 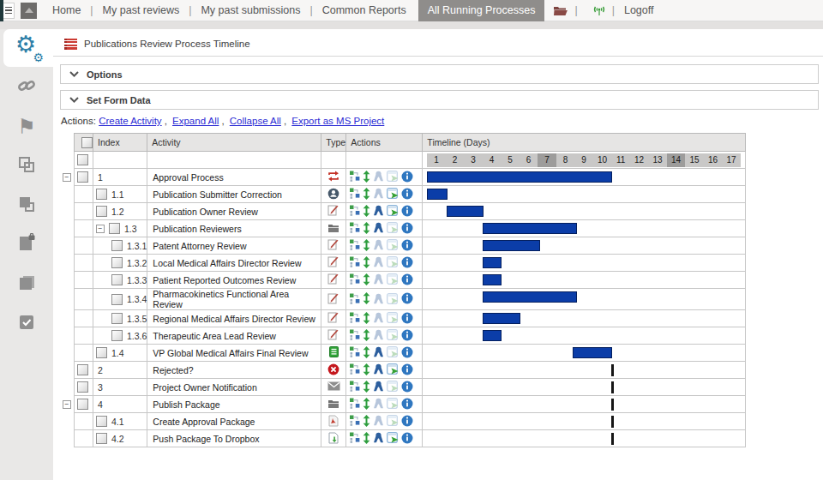 I want to click on create-activity-link: Create Activity, so click(x=130, y=121).